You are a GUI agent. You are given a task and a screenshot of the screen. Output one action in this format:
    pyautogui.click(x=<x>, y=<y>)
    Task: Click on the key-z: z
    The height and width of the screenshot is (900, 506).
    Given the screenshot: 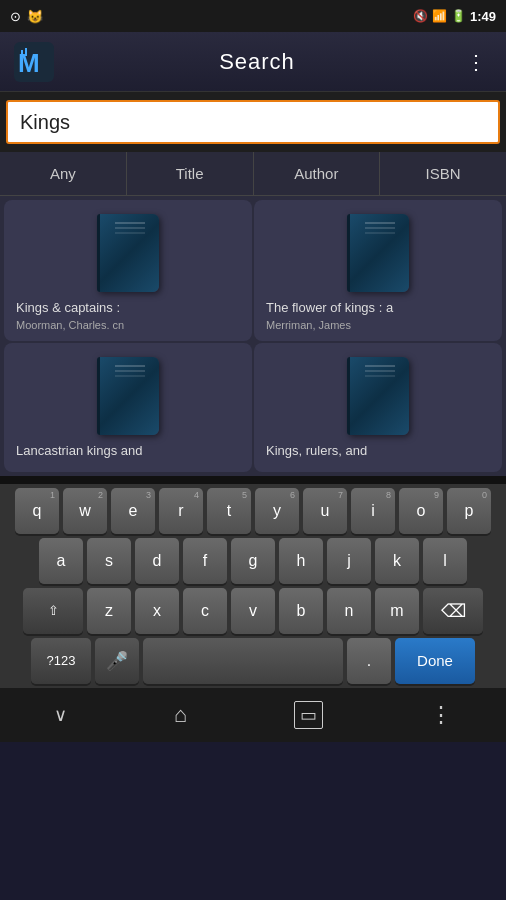 What is the action you would take?
    pyautogui.click(x=109, y=611)
    